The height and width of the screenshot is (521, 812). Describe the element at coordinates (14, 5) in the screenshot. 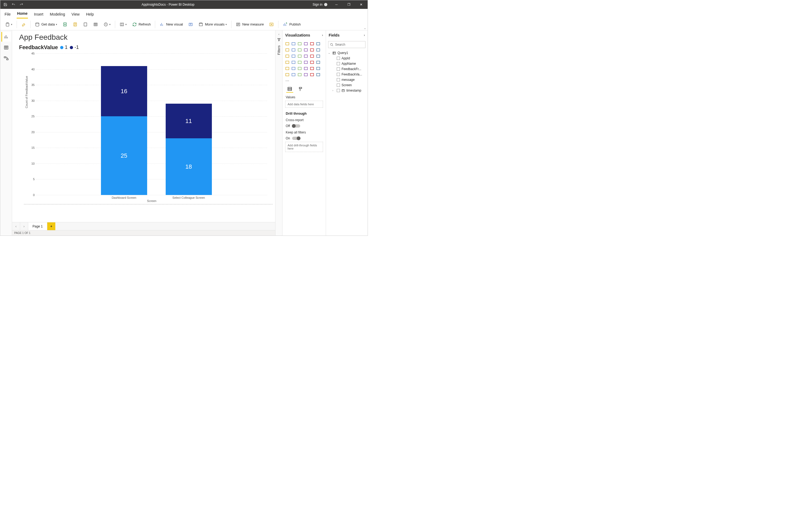

I see `undo-icon` at that location.